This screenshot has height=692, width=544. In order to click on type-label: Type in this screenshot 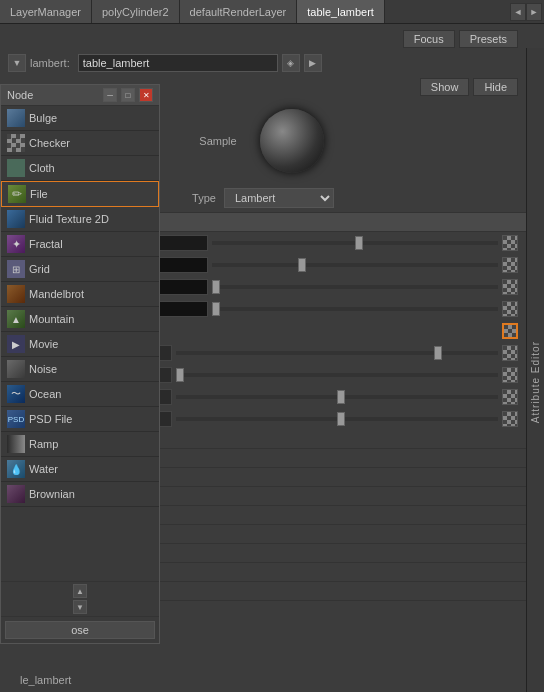, I will do `click(204, 198)`.